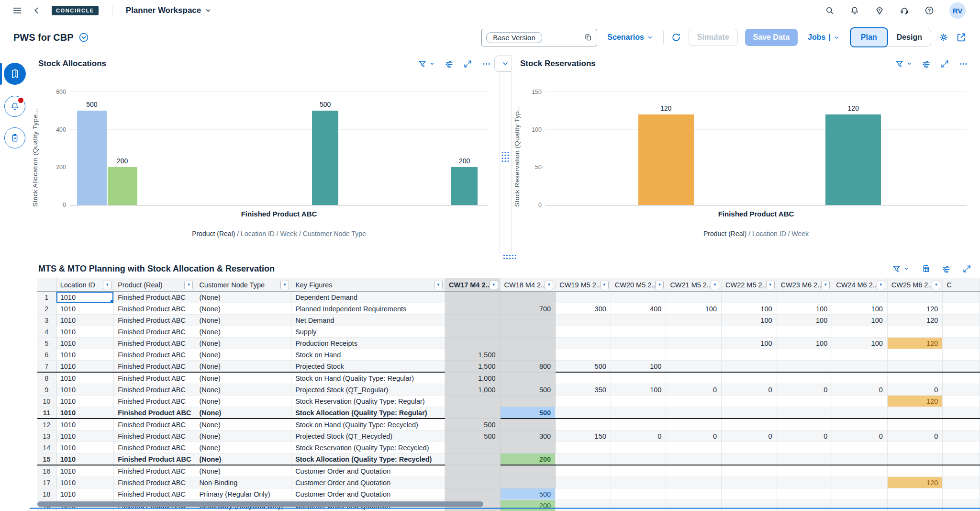 The image size is (980, 511). Describe the element at coordinates (122, 186) in the screenshot. I see `bar` at that location.